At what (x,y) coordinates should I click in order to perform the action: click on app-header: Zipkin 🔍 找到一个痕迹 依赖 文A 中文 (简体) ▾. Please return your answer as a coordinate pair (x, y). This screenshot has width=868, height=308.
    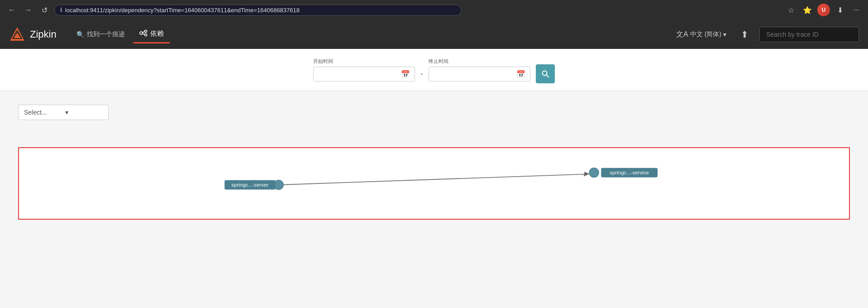
    Looking at the image, I should click on (434, 34).